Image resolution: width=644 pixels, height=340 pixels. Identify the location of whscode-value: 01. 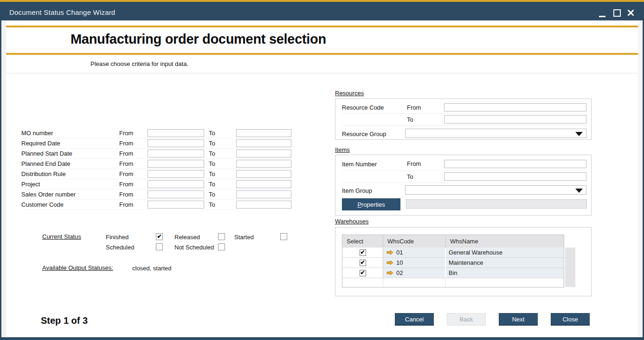
(399, 253).